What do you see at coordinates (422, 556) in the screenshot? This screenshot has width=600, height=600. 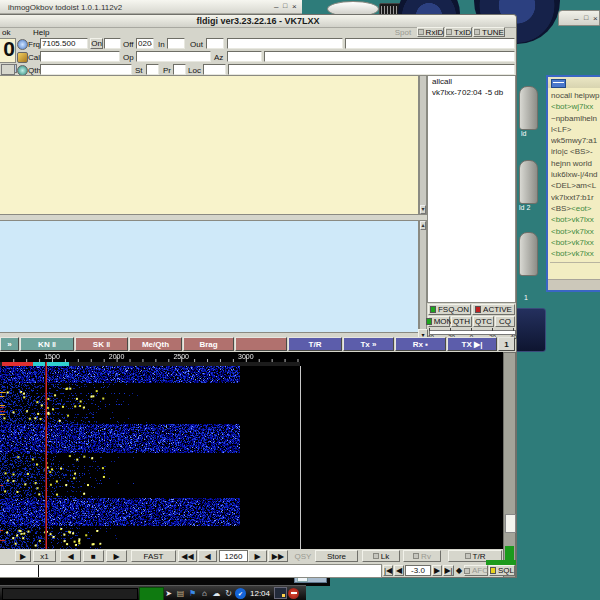 I see `wf-rv-button: Rv` at bounding box center [422, 556].